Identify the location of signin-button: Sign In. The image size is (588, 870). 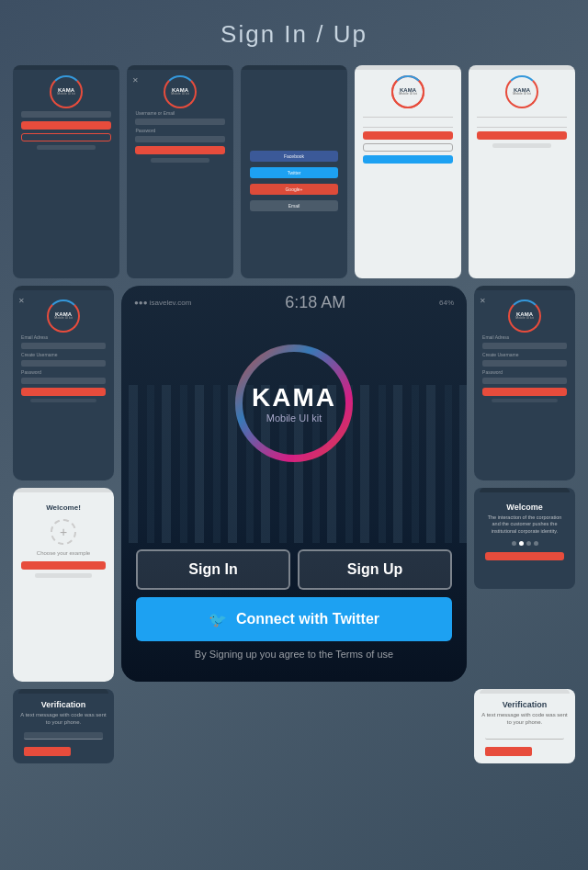
(213, 570).